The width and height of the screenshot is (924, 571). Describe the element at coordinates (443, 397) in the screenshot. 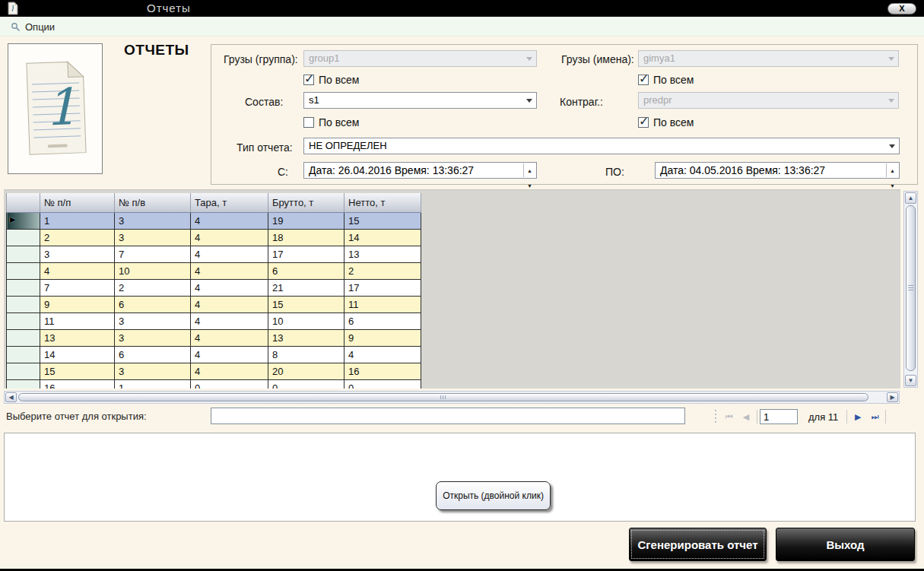

I see `horizontal-scrollbar-thumb` at that location.